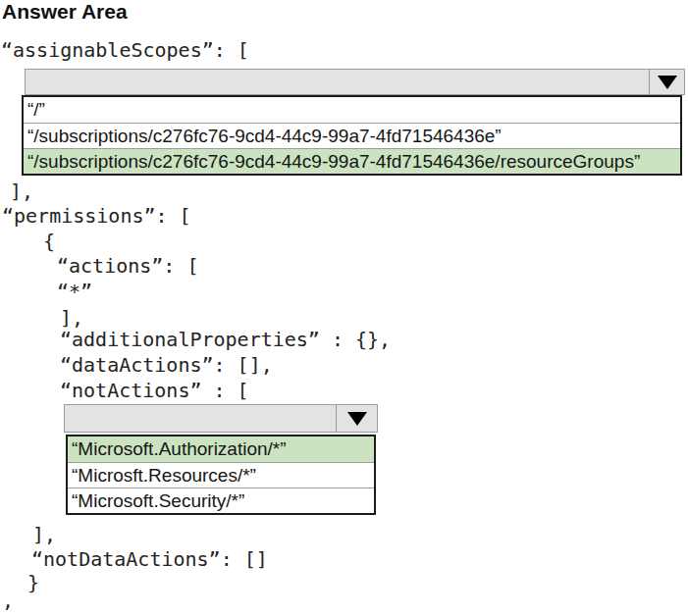 This screenshot has height=616, width=688. I want to click on code-line-trailing-comma: ,, so click(8, 600).